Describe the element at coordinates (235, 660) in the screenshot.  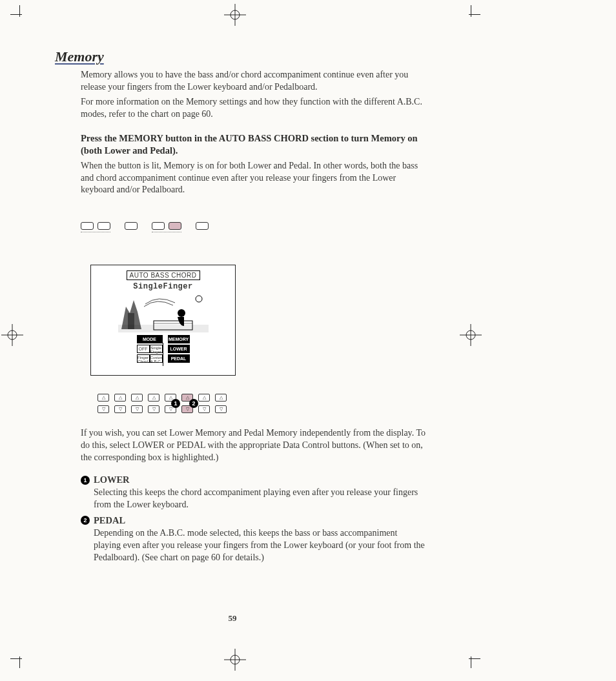
I see `registration-mark-bottom` at that location.